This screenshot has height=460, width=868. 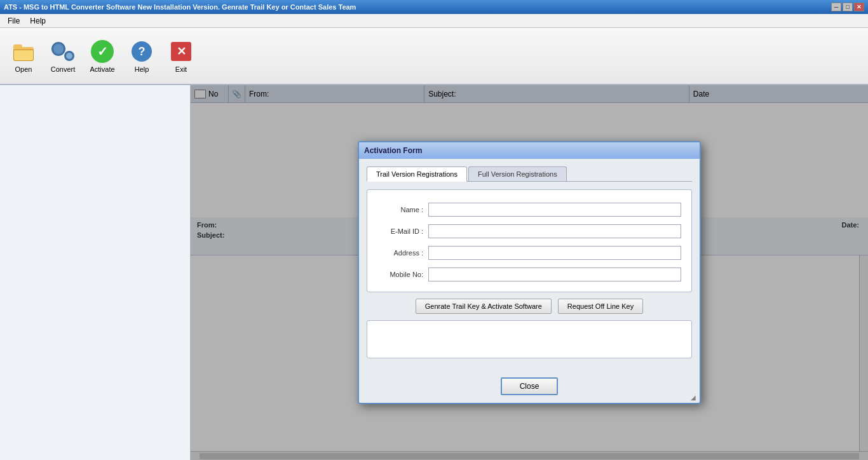 What do you see at coordinates (102, 51) in the screenshot?
I see `activate-icon` at bounding box center [102, 51].